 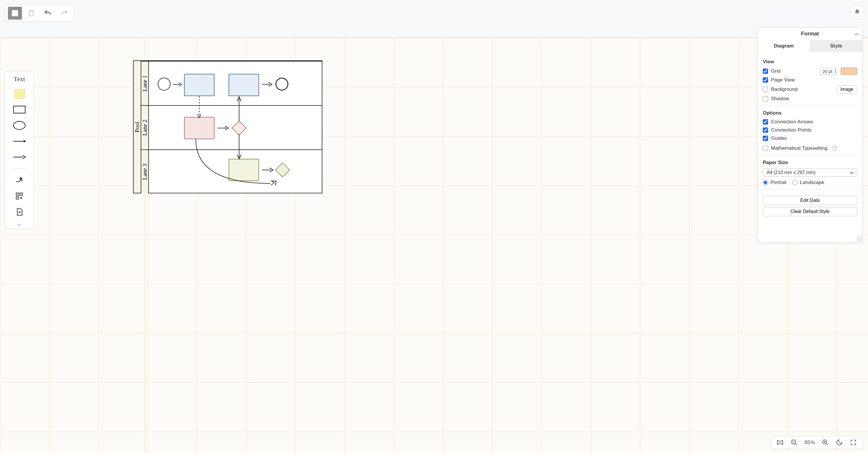 I want to click on rectangle-shape, so click(x=19, y=110).